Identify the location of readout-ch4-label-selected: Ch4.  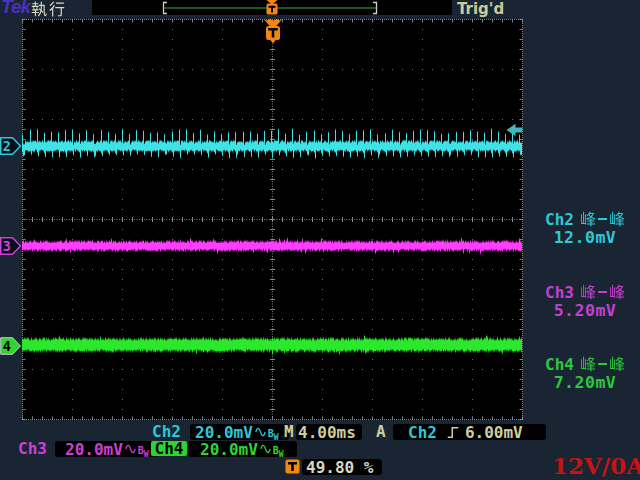
(169, 448).